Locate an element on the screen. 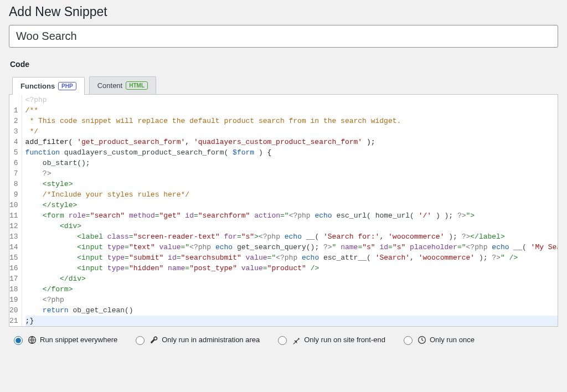 The width and height of the screenshot is (567, 392). code-line: <label class="screen-reader-text" for="s… is located at coordinates (292, 237).